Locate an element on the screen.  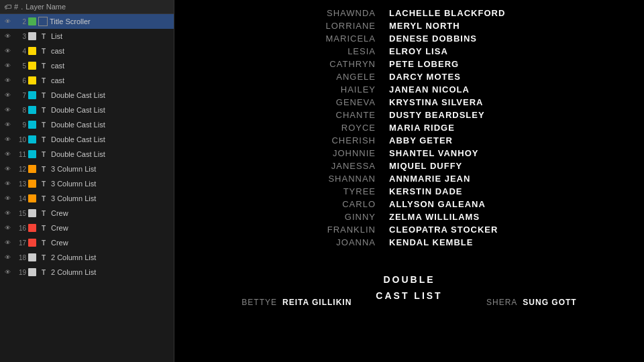
header-layer-name: Layer Name is located at coordinates (46, 7).